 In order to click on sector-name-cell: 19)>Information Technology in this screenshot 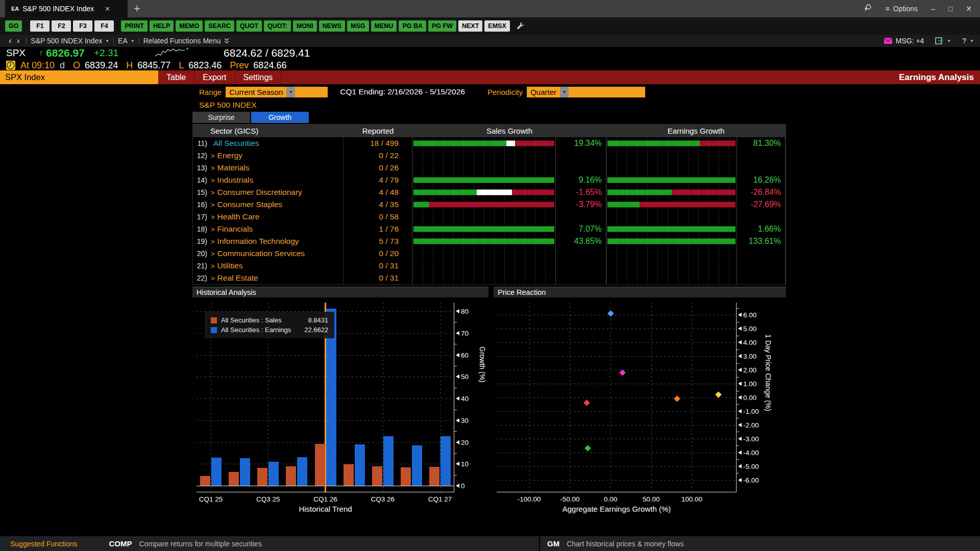, I will do `click(268, 241)`.